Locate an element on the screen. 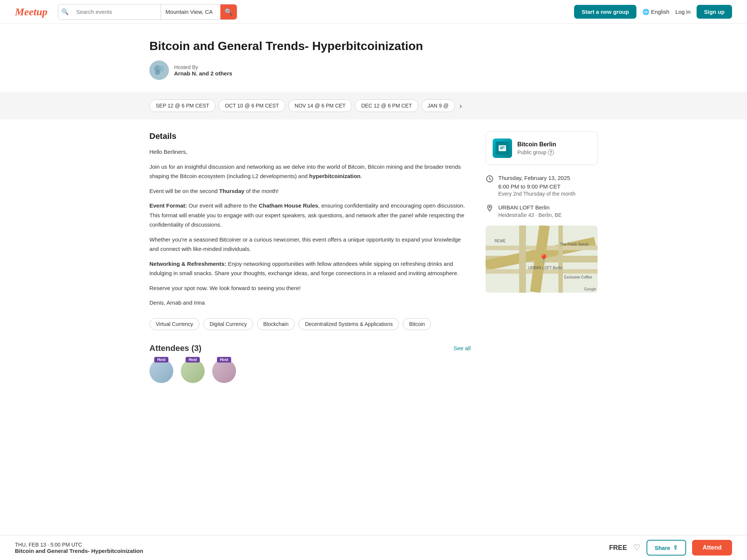 This screenshot has width=747, height=560. venue-name: URBAN LOFT Berlin is located at coordinates (530, 208).